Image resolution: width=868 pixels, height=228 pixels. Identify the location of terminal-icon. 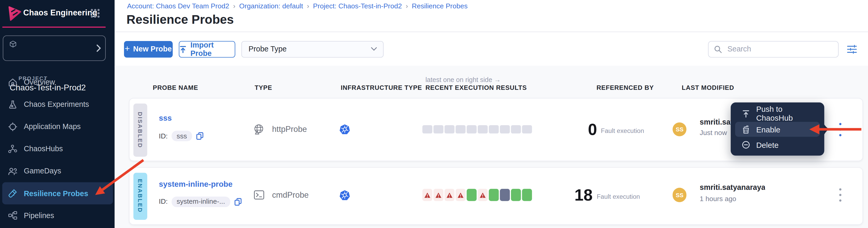
(259, 195).